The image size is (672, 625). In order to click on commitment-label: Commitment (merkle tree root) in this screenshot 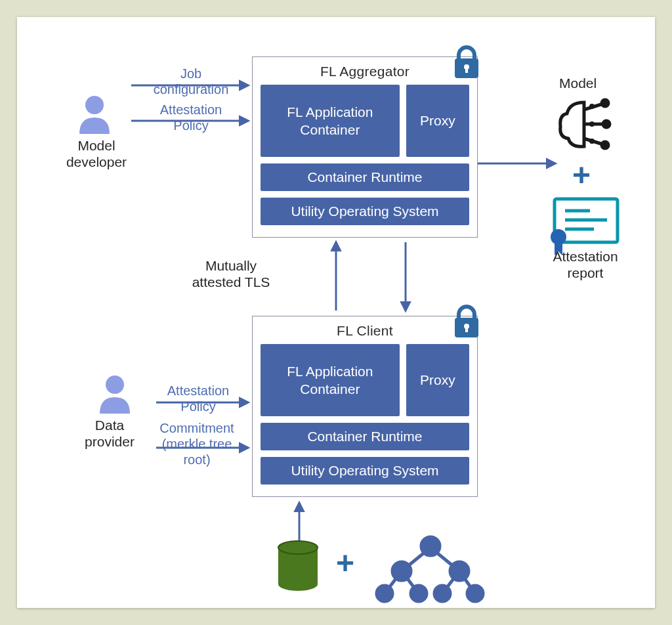, I will do `click(197, 444)`.